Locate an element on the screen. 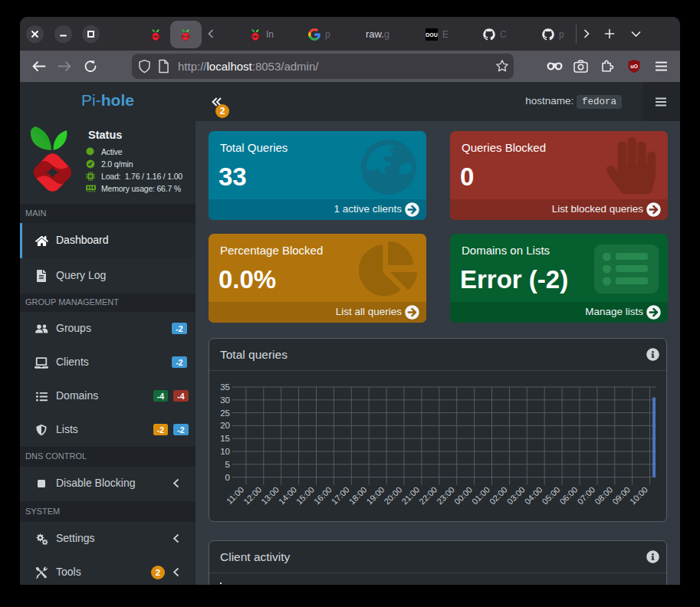 Image resolution: width=700 pixels, height=607 pixels. svg-text: uO is located at coordinates (634, 66).